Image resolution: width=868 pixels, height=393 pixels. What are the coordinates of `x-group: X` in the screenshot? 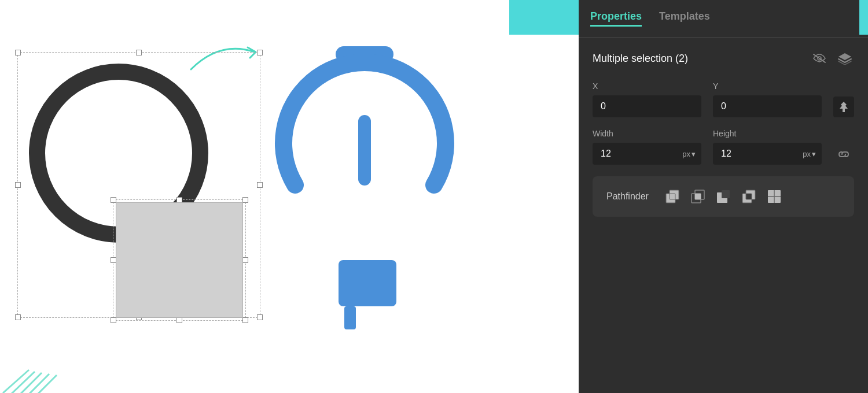 It's located at (647, 99).